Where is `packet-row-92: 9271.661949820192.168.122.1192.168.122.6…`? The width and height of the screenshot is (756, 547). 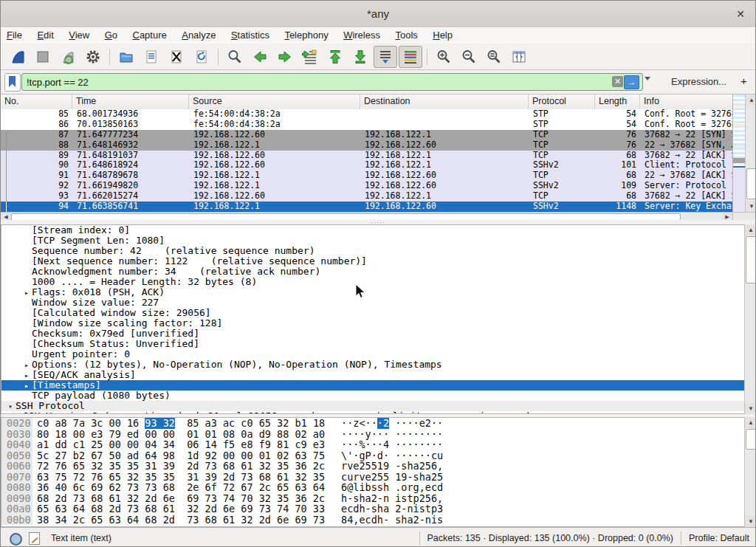
packet-row-92: 9271.661949820192.168.122.1192.168.122.6… is located at coordinates (366, 186).